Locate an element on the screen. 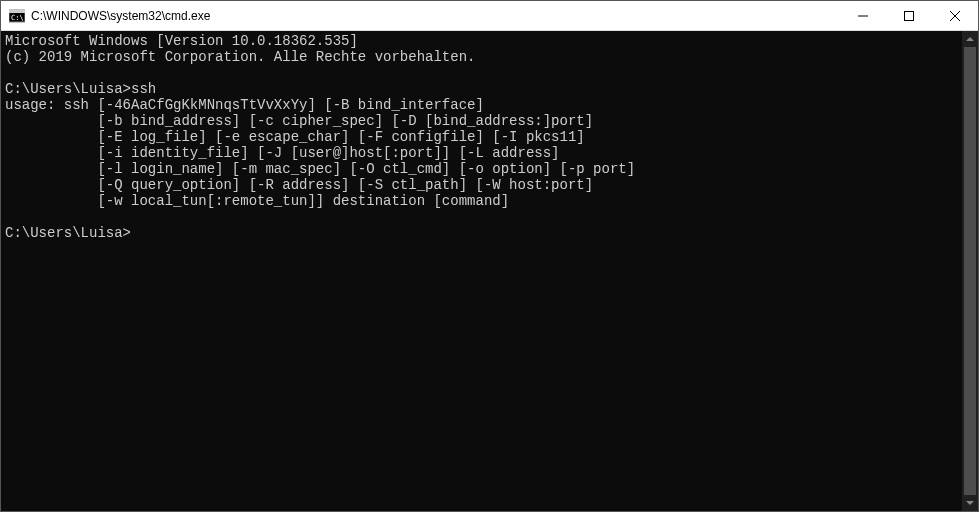 The image size is (979, 512). terminal-line: [-w local_tun[:remote_tun]] destination … is located at coordinates (482, 201).